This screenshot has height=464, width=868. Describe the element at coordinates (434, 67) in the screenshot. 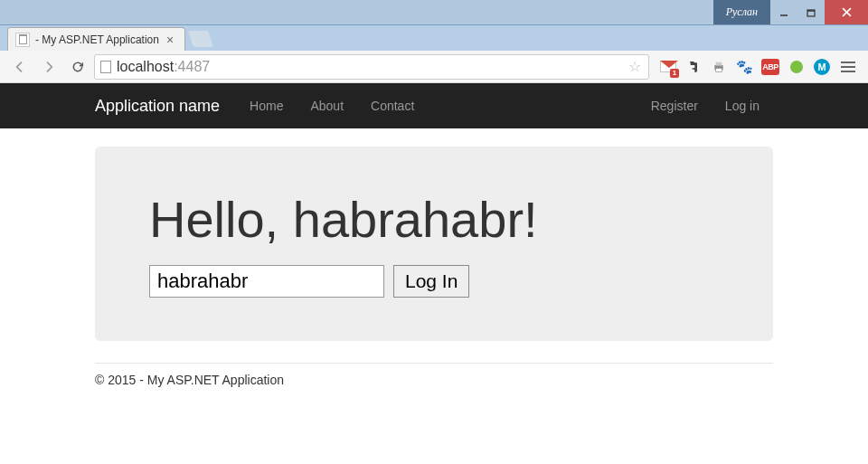

I see `browser-toolbar: localhost:4487 ☆ 1 🐾 ABP M` at that location.